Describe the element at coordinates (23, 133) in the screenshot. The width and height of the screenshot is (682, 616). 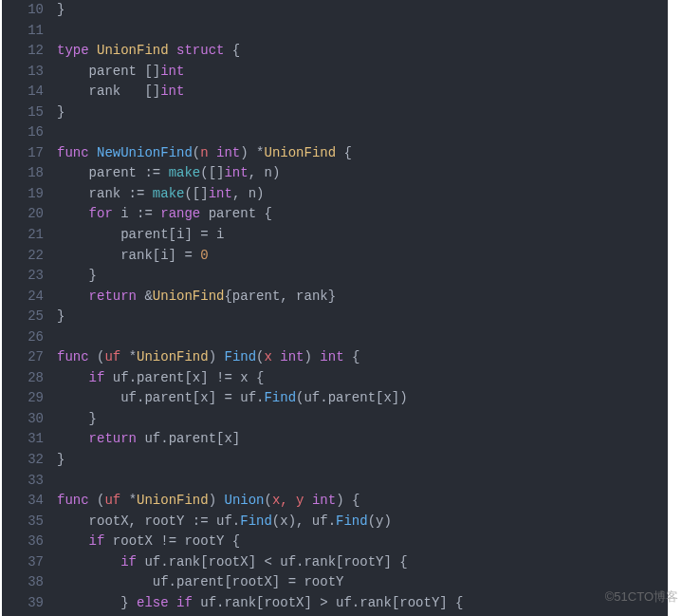
I see `line-number: 16` at that location.